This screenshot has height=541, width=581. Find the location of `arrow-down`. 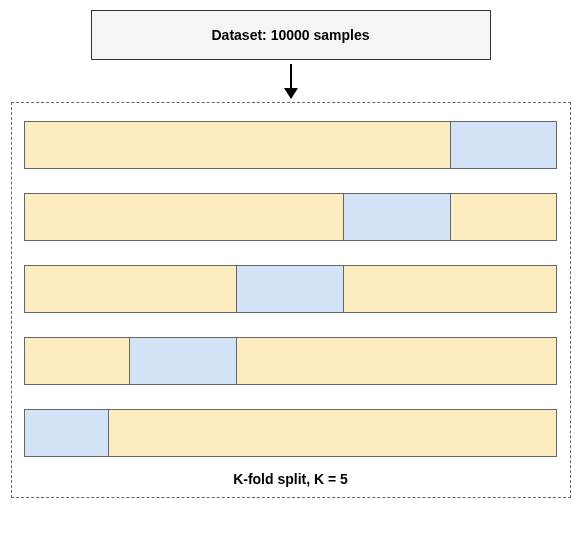

arrow-down is located at coordinates (290, 81).